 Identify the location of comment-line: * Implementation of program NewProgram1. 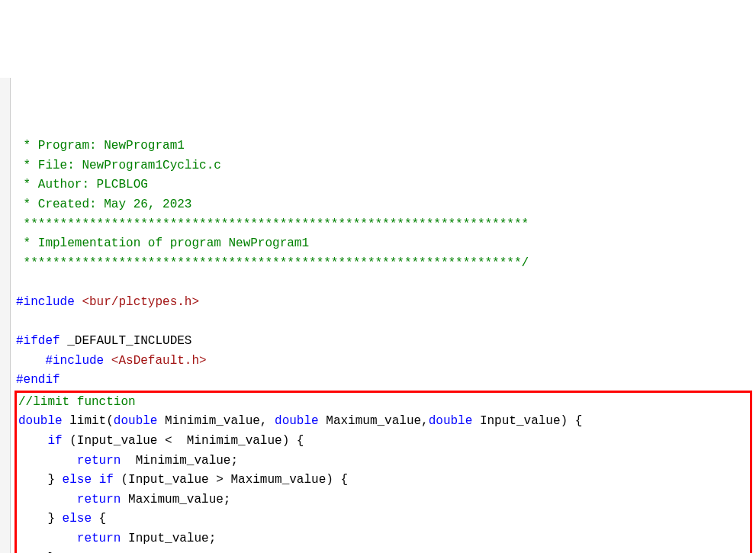
(162, 243).